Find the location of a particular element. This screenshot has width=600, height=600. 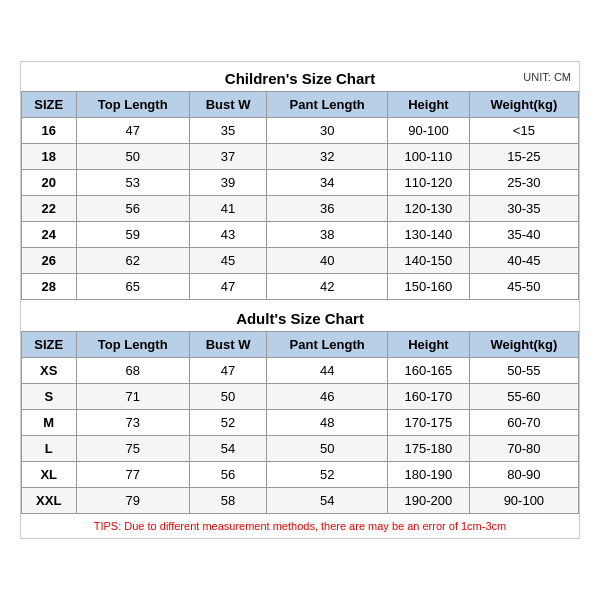

data-cell: 60-70 is located at coordinates (524, 423).